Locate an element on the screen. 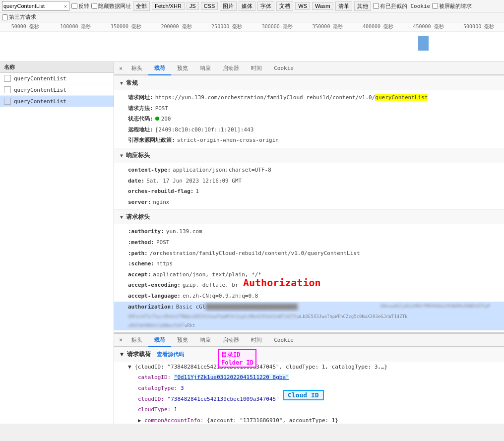 This screenshot has width=504, height=441. checkbox-blocked-req: 被屏蔽的请求 is located at coordinates (452, 6).